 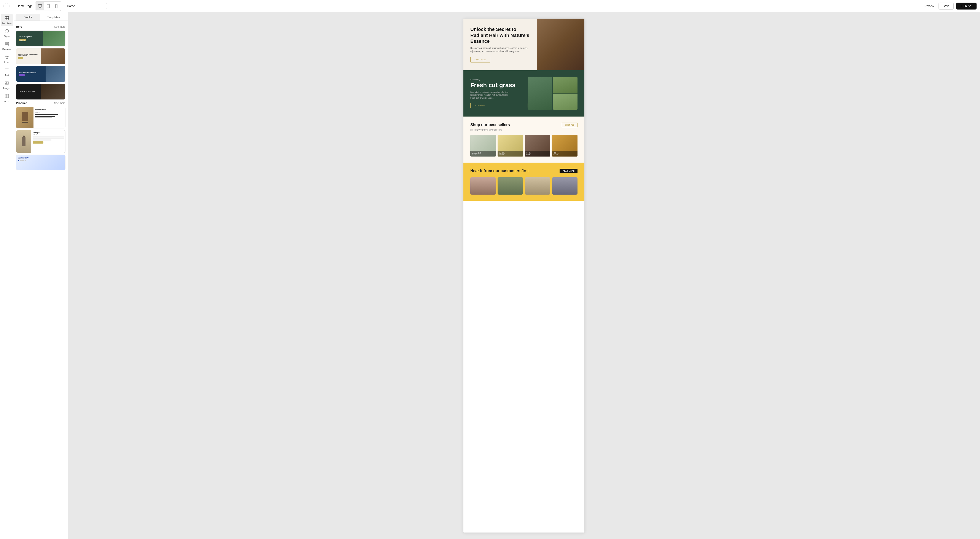 I want to click on panel-tabs: Blocks Templates, so click(x=41, y=17).